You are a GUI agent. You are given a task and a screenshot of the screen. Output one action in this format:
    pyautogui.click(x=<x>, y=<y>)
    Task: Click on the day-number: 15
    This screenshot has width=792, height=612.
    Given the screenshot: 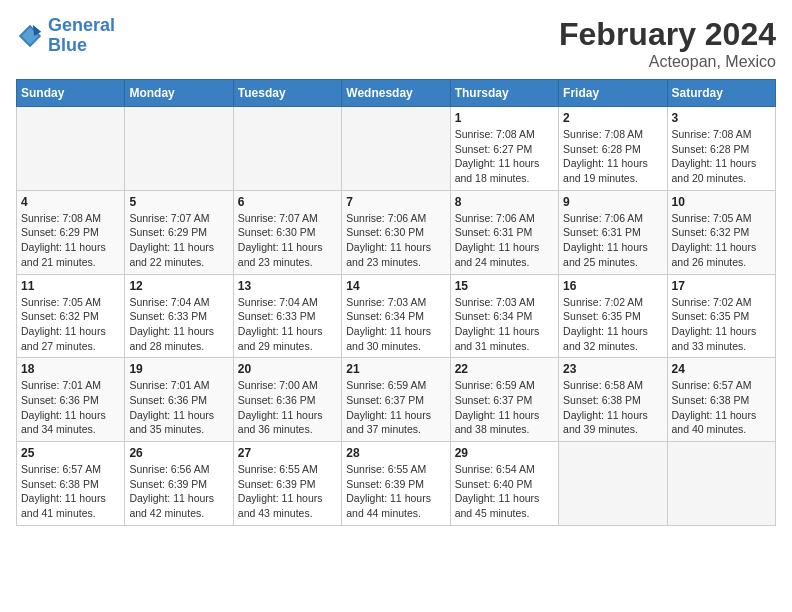 What is the action you would take?
    pyautogui.click(x=504, y=286)
    